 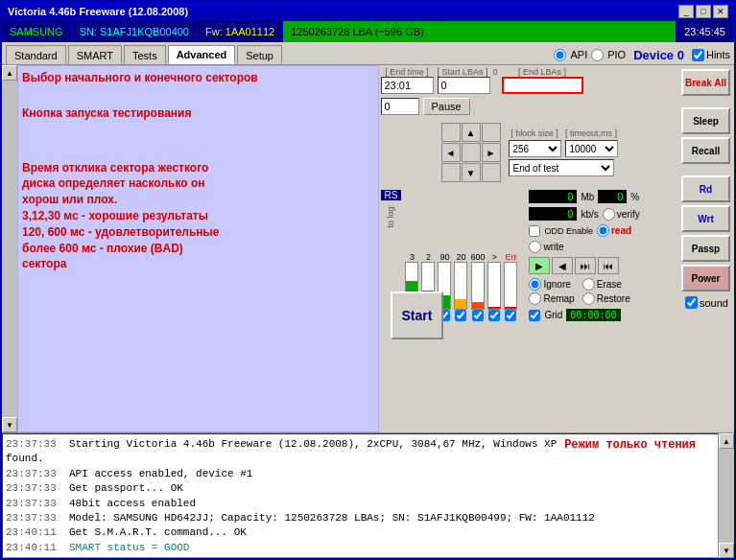 What do you see at coordinates (461, 315) in the screenshot?
I see `bar-20-checkbox` at bounding box center [461, 315].